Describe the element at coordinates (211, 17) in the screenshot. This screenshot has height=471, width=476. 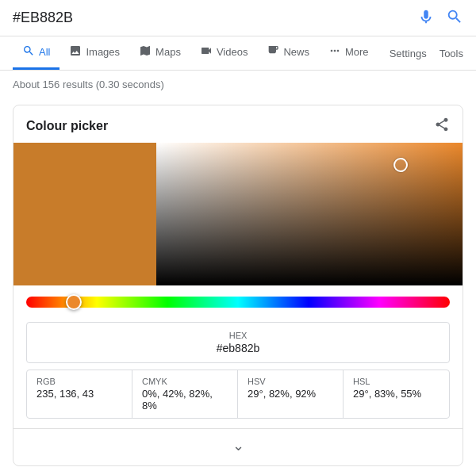
I see `search-input: #EB882B` at that location.